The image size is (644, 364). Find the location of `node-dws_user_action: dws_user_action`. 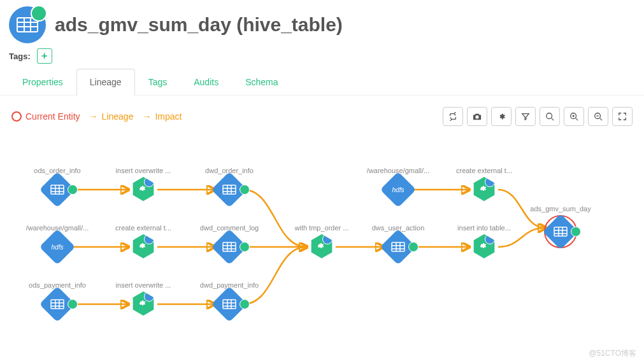

node-dws_user_action: dws_user_action is located at coordinates (398, 242).